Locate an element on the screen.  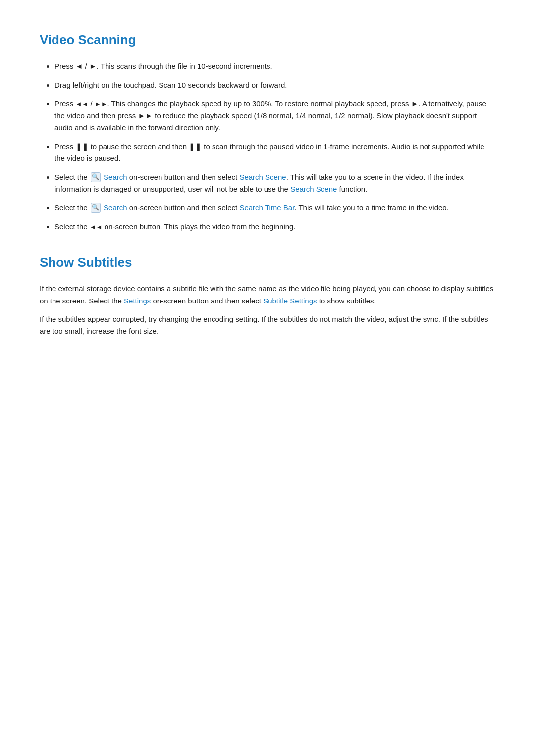
prev-icon: ◄ is located at coordinates (79, 66).